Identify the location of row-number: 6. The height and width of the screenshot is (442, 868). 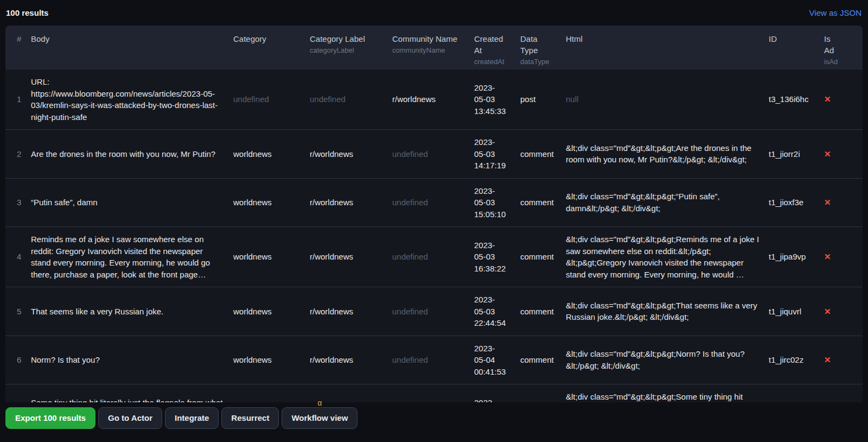
(18, 360).